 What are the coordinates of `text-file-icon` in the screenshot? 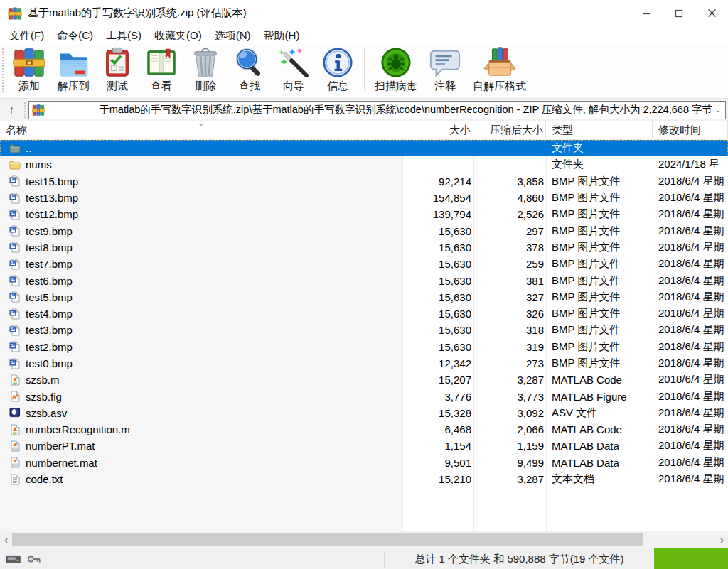 It's located at (15, 479).